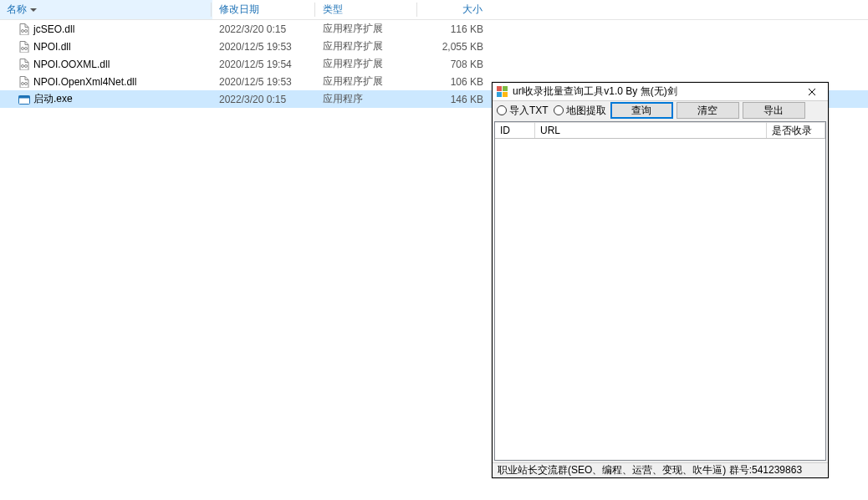  I want to click on export-button: 导出, so click(774, 110).